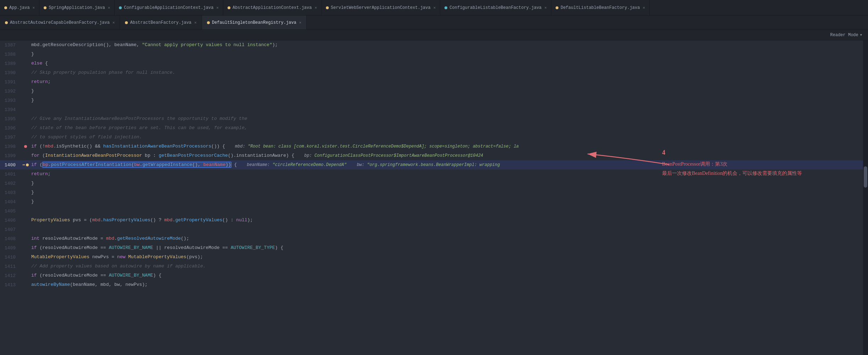 This screenshot has height=355, width=868. I want to click on line-content: // to support styles of field injection., so click(449, 137).